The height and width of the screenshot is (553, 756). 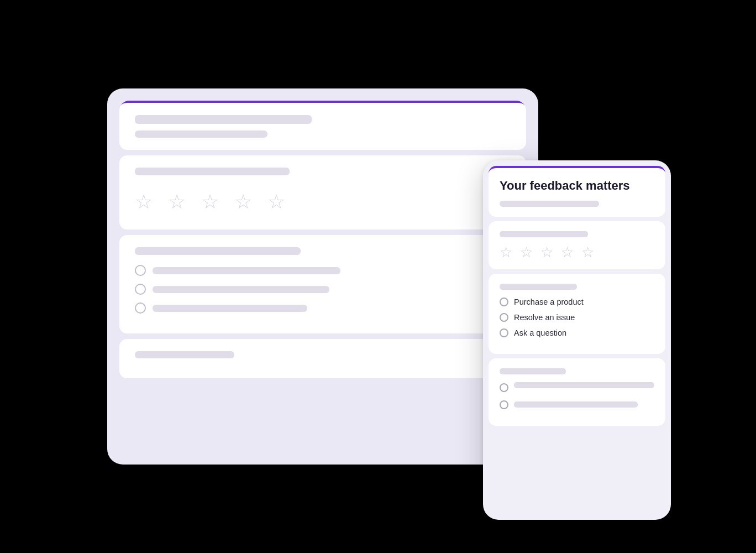 I want to click on star-3: ☆, so click(x=210, y=202).